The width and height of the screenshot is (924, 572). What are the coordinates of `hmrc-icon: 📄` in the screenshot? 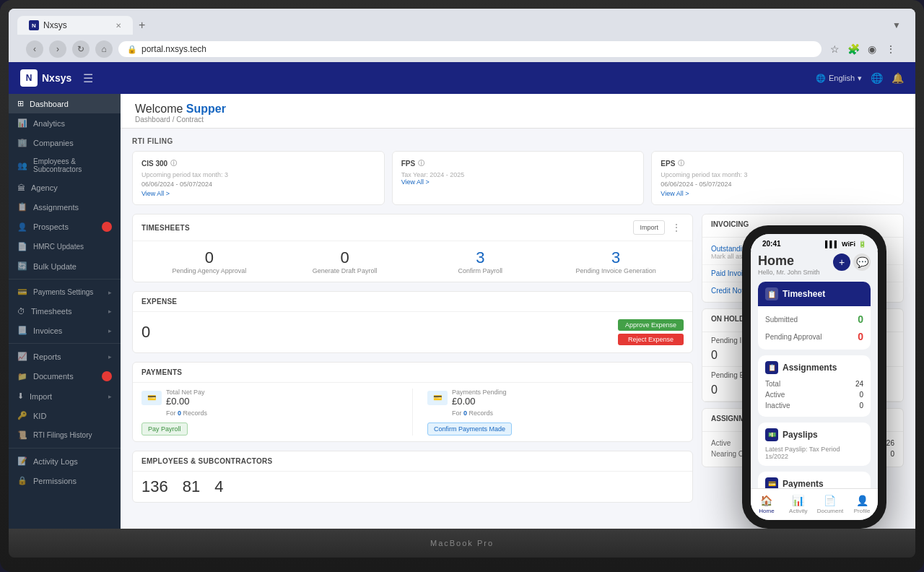 It's located at (22, 247).